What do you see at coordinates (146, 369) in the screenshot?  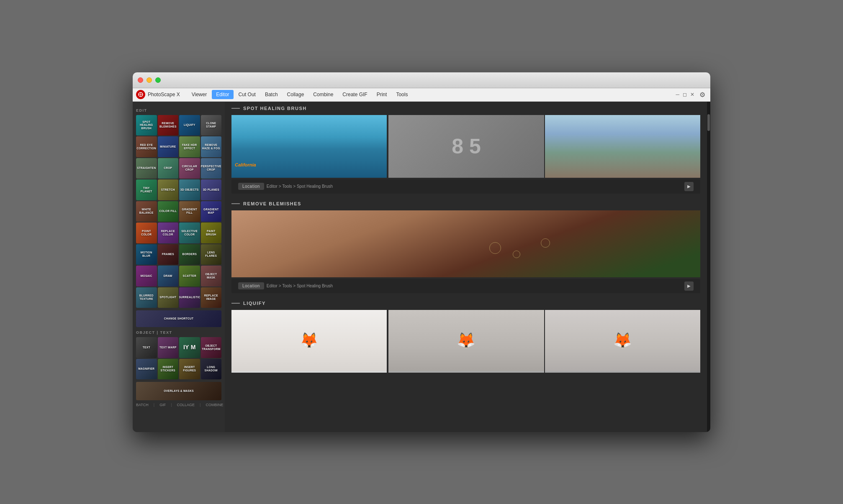 I see `tool-magnifier: MAGNIFIER` at bounding box center [146, 369].